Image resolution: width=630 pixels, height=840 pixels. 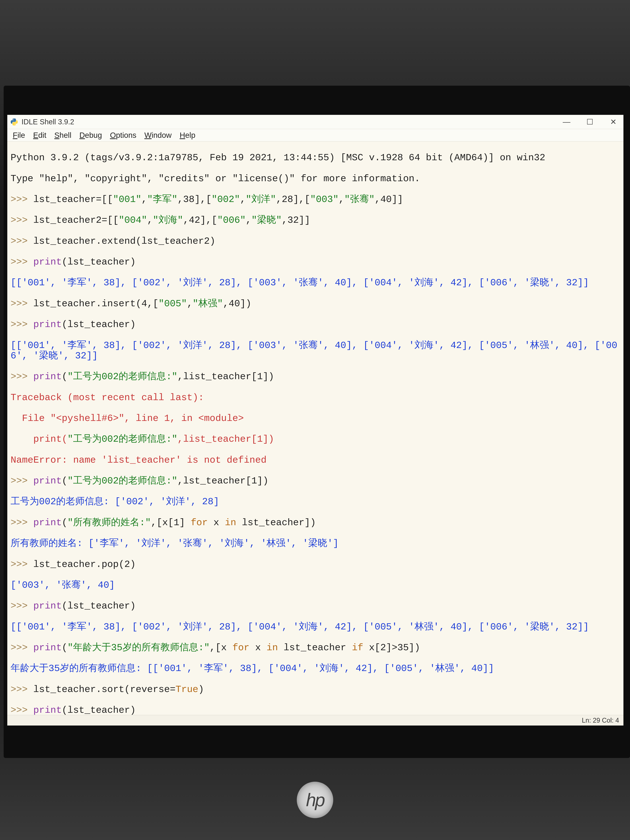 I want to click on traceback-1: Traceback (most recent call last):, so click(x=316, y=398).